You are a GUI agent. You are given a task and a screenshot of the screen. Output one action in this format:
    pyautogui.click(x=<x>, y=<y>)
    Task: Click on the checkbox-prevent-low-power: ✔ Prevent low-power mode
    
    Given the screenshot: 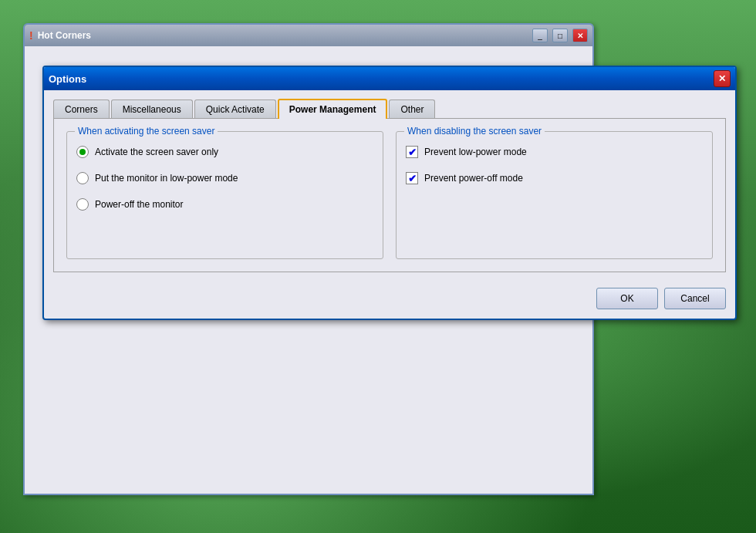 What is the action you would take?
    pyautogui.click(x=554, y=152)
    